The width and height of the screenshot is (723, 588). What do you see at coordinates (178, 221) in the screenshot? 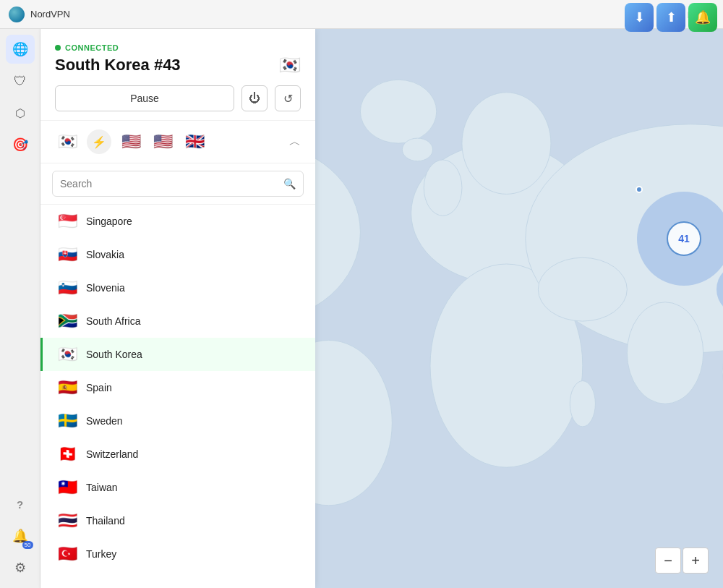
I see `country-item: 🇸🇬 Singapore` at bounding box center [178, 221].